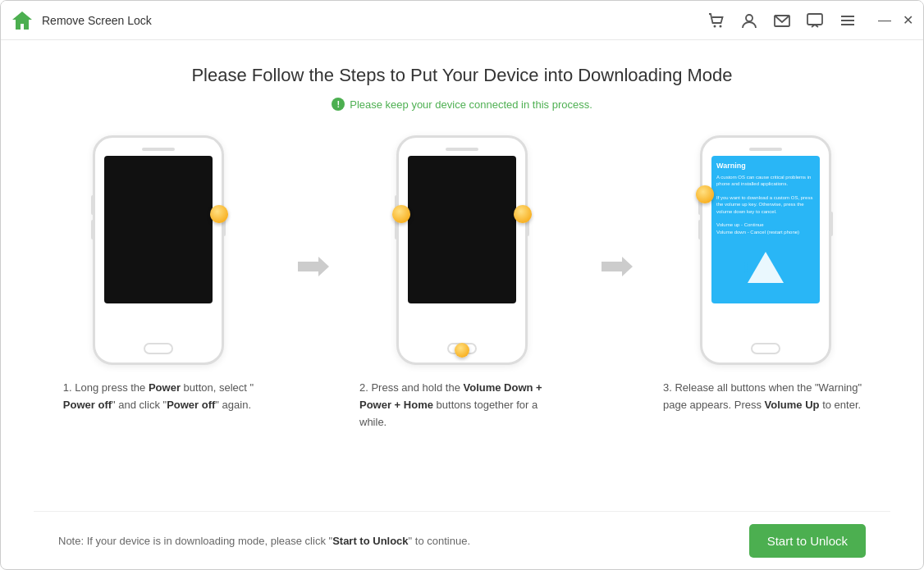  What do you see at coordinates (749, 21) in the screenshot?
I see `user-icon` at bounding box center [749, 21].